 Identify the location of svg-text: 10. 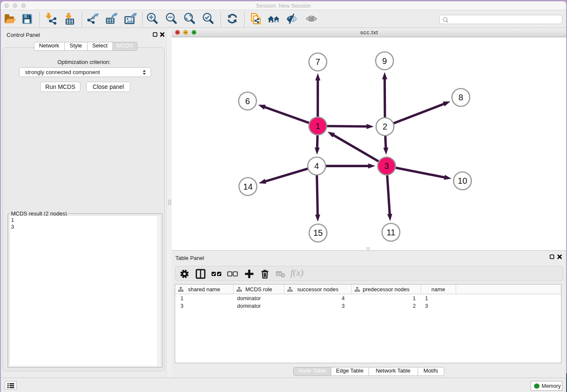
(462, 181).